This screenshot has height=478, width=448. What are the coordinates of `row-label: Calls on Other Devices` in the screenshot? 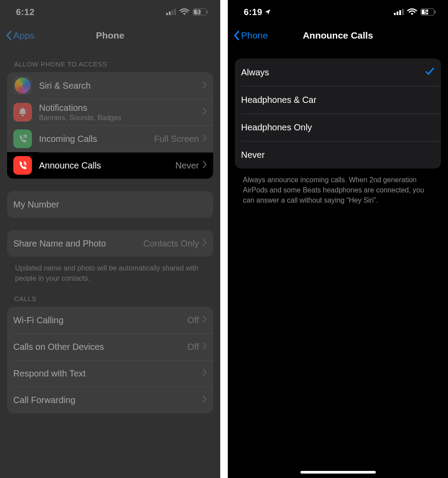 It's located at (100, 347).